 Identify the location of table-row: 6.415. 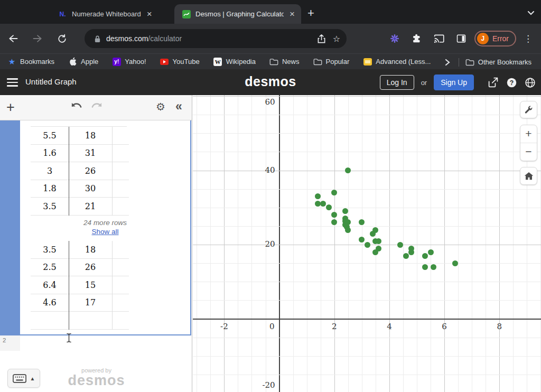
(80, 285).